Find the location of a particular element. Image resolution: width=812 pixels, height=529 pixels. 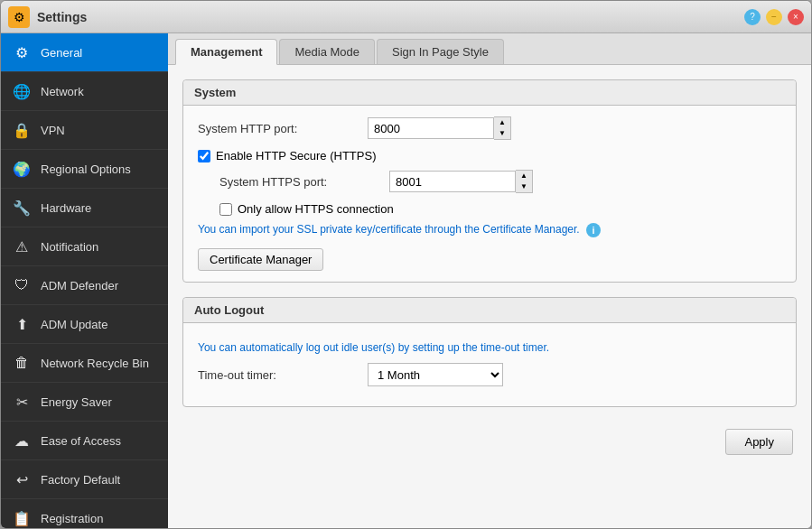

http-port-row: System HTTP port: ▲ ▼ is located at coordinates (490, 128).